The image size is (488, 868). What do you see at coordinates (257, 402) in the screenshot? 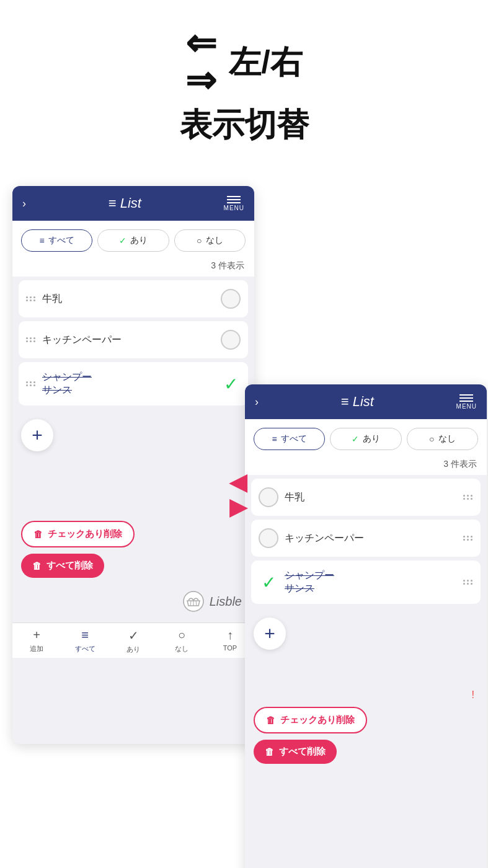
I see `header-chevron-right: ›` at bounding box center [257, 402].